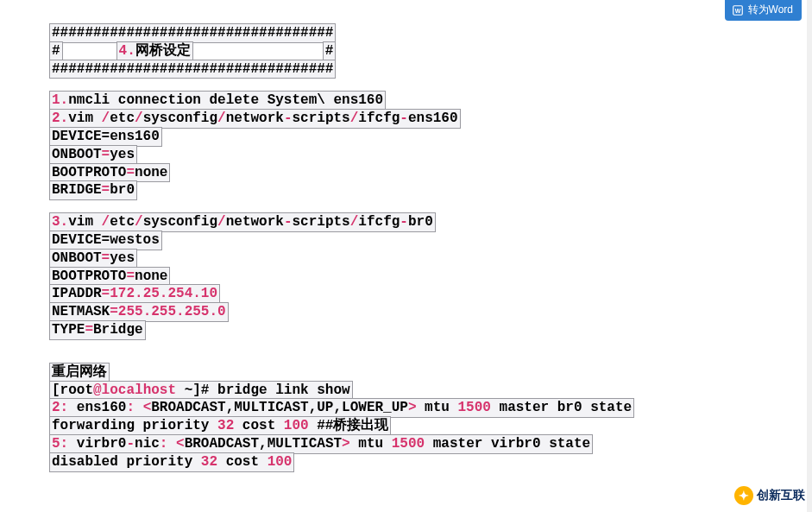  I want to click on cfg-device-ens160: DEVICE=ens160, so click(105, 136).